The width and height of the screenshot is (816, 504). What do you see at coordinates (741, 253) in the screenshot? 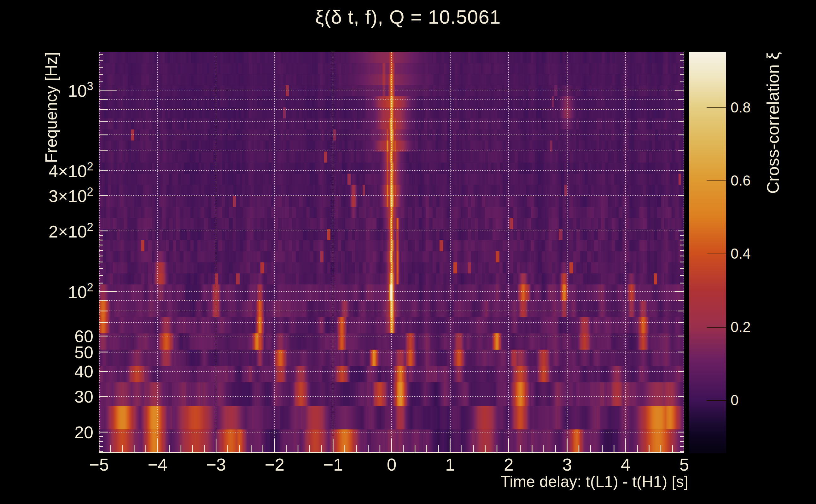
I see `colorbar-tick-label: 0.4` at bounding box center [741, 253].